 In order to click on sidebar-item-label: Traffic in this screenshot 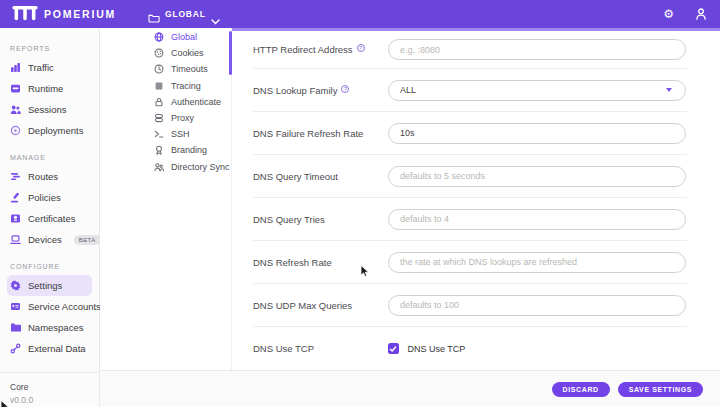, I will do `click(41, 68)`.